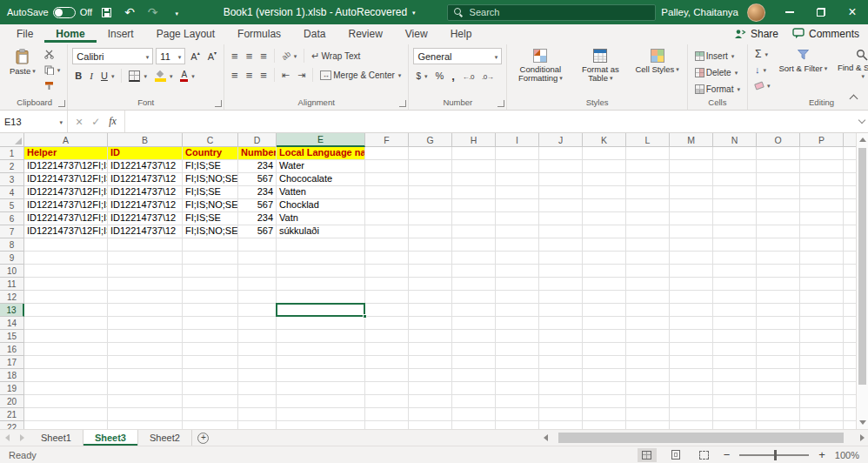  I want to click on cell-K6, so click(604, 219).